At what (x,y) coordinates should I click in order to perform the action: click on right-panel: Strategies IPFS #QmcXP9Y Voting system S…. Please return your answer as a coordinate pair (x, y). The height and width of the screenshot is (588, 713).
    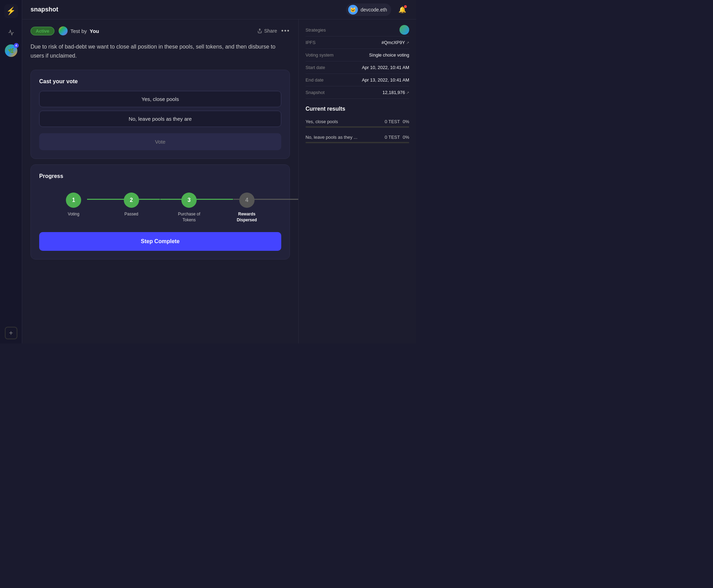
    Looking at the image, I should click on (357, 181).